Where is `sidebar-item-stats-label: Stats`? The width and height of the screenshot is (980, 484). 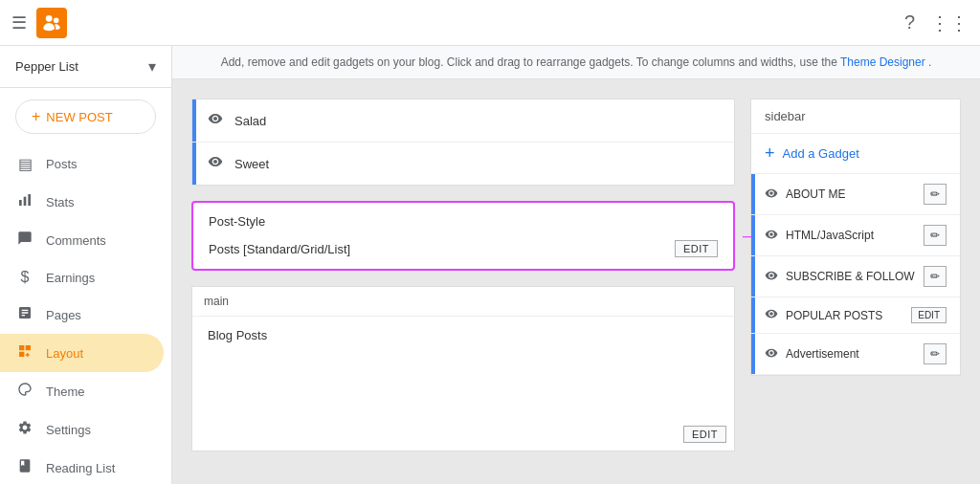 sidebar-item-stats-label: Stats is located at coordinates (60, 203).